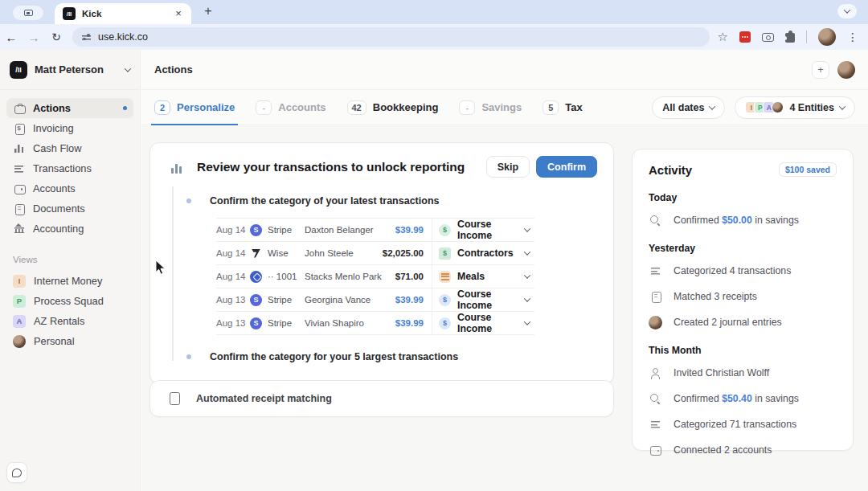 The image size is (868, 491). I want to click on sidebar-item-transactions: Transactions, so click(70, 169).